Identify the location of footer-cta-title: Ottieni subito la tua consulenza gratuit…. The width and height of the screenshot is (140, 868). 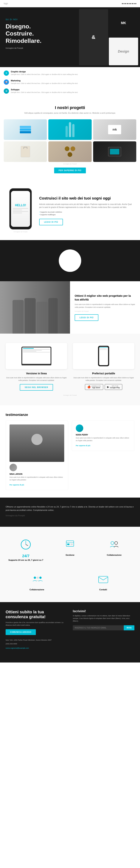
(36, 615).